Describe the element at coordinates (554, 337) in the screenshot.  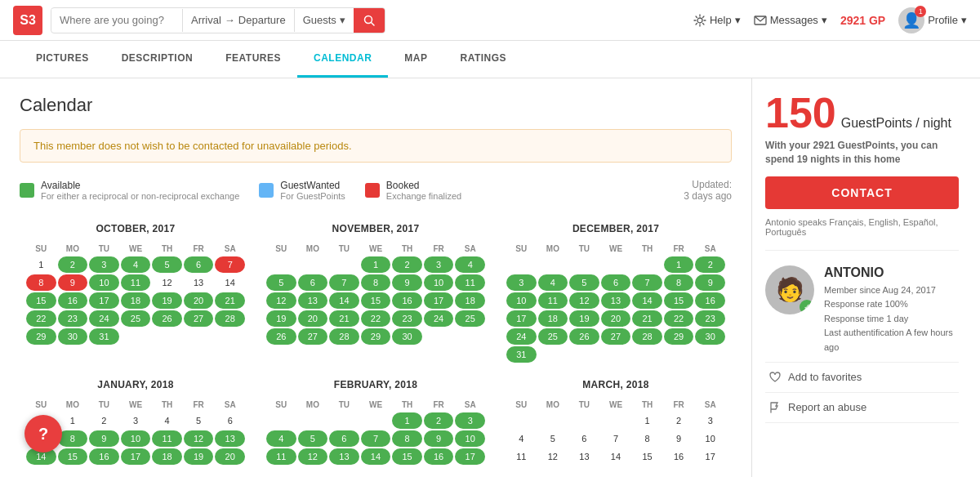
I see `cal-day: 25` at that location.